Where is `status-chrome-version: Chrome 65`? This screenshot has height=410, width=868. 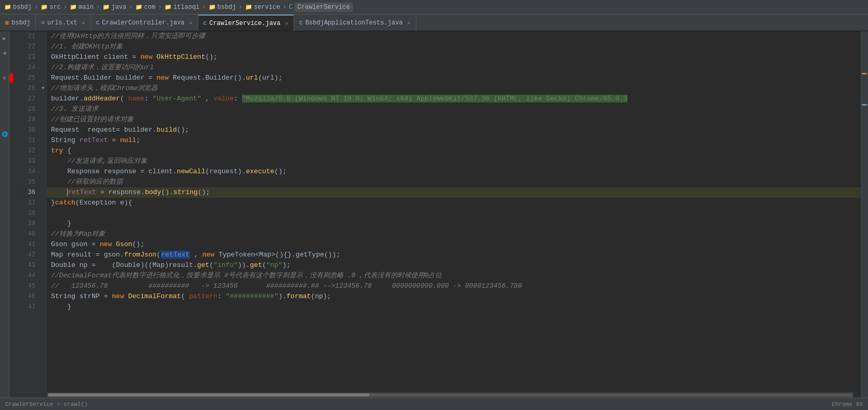 status-chrome-version: Chrome 65 is located at coordinates (847, 404).